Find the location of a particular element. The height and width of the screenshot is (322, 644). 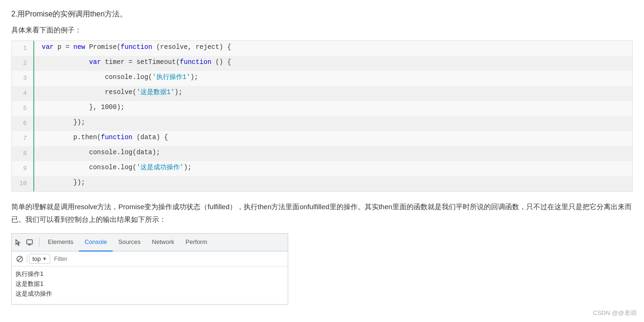

output-line: 这是成功操作 is located at coordinates (150, 294).